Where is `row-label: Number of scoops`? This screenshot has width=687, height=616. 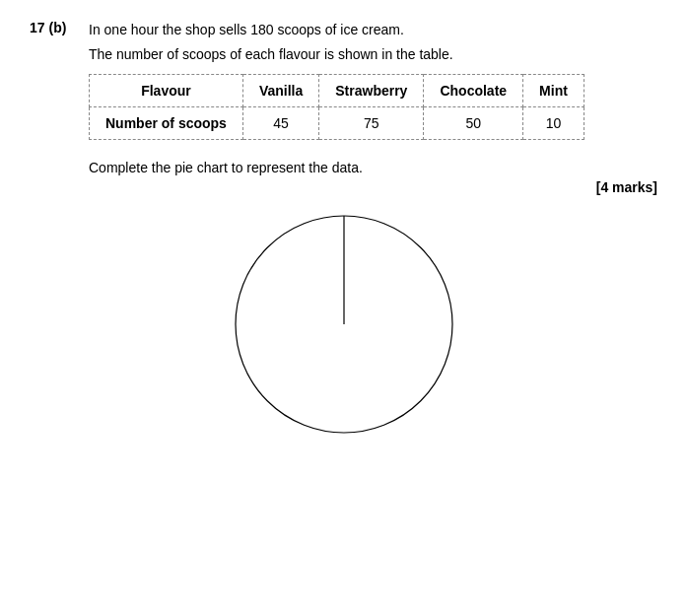 row-label: Number of scoops is located at coordinates (167, 124).